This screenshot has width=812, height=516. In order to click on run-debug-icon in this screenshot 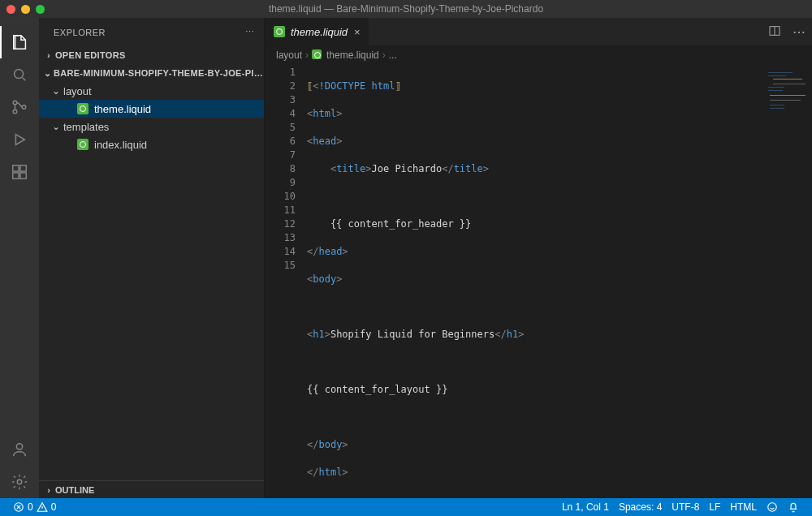, I will do `click(19, 140)`.